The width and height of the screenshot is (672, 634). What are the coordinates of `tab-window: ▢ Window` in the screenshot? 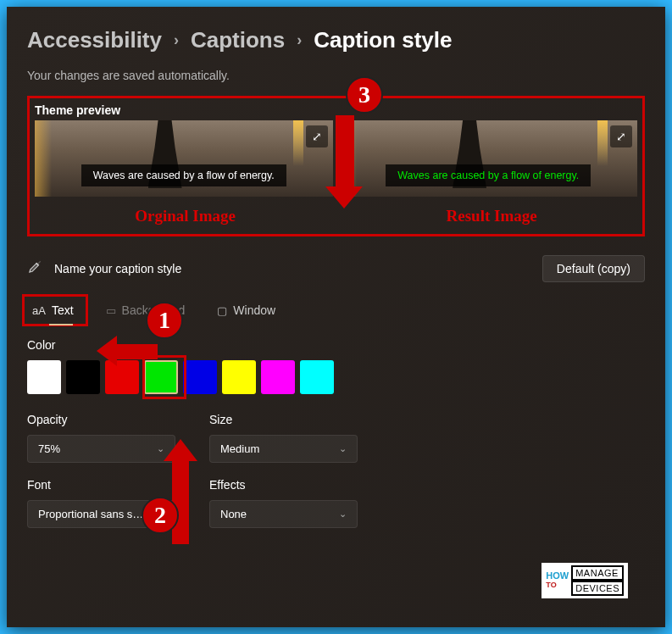 It's located at (246, 310).